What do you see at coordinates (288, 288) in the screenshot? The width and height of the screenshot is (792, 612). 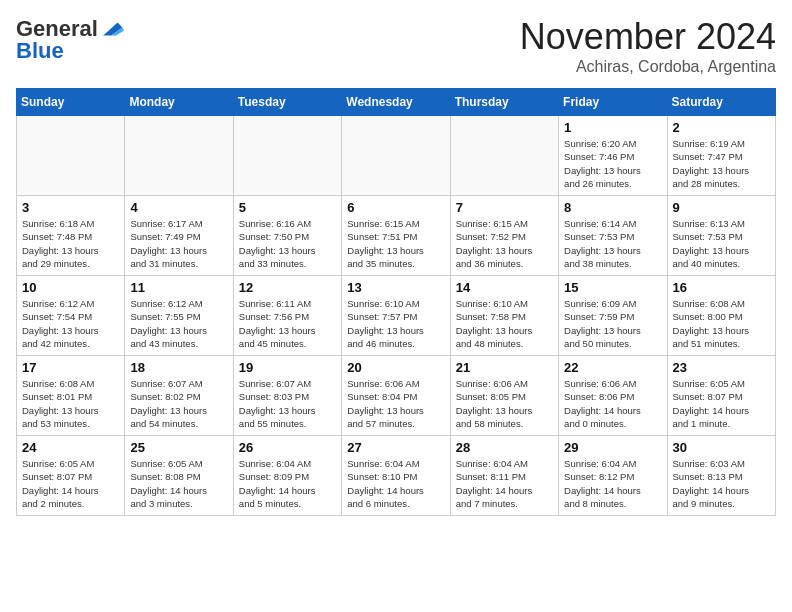 I see `day-number: 12` at bounding box center [288, 288].